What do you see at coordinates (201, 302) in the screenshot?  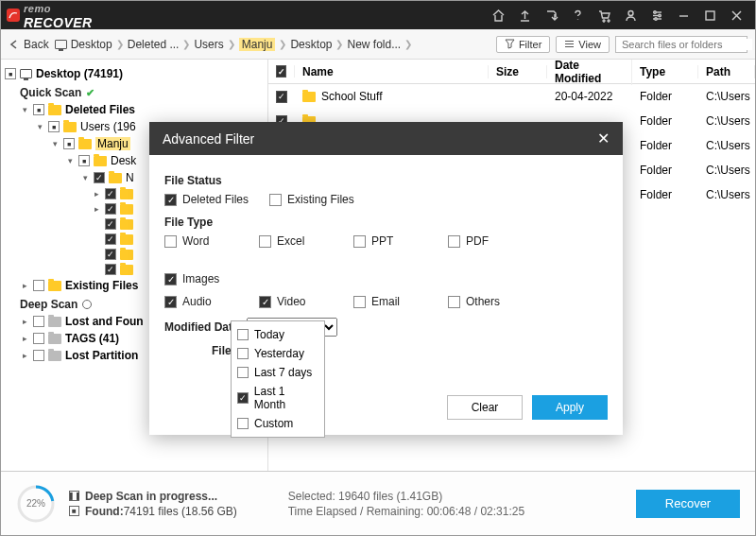 I see `filter-checkbox: Audio` at bounding box center [201, 302].